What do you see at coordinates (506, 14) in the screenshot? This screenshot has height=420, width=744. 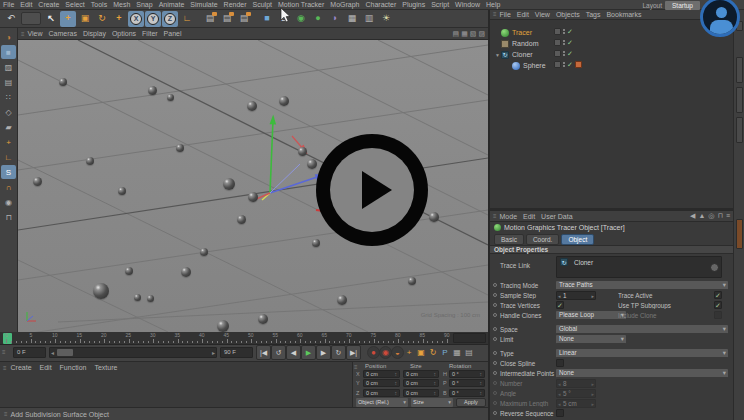 I see `object-manager-menu-file: File` at bounding box center [506, 14].